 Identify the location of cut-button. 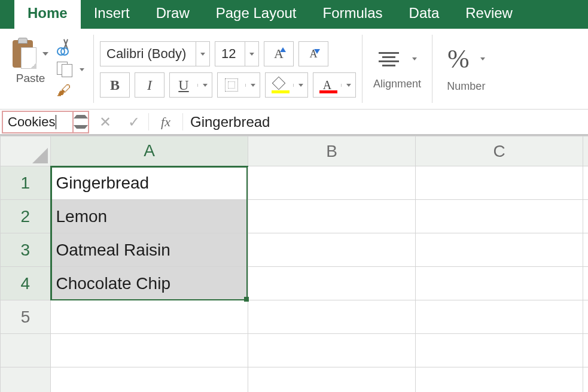
(65, 48).